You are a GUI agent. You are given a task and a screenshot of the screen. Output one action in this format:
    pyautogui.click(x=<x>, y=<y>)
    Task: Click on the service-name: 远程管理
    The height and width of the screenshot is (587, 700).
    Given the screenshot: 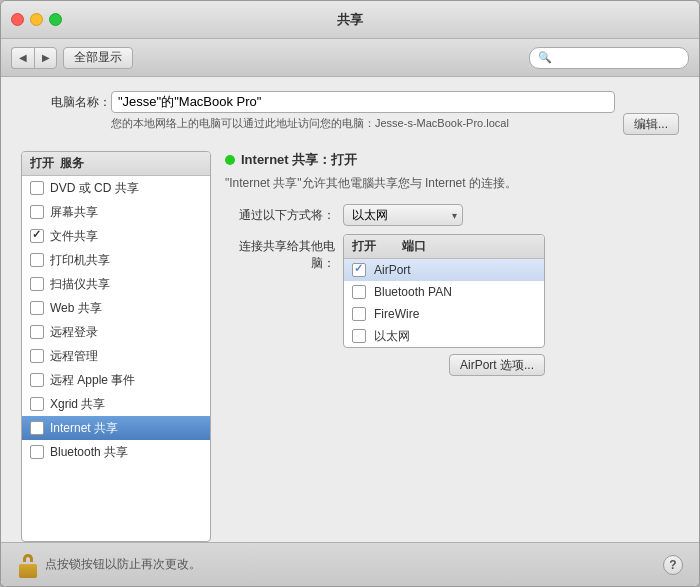 What is the action you would take?
    pyautogui.click(x=74, y=356)
    